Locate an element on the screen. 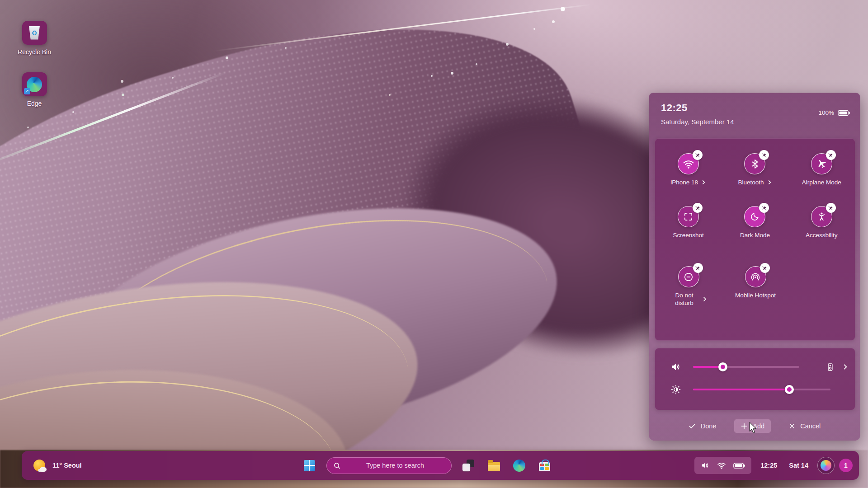  edge-button is located at coordinates (519, 465).